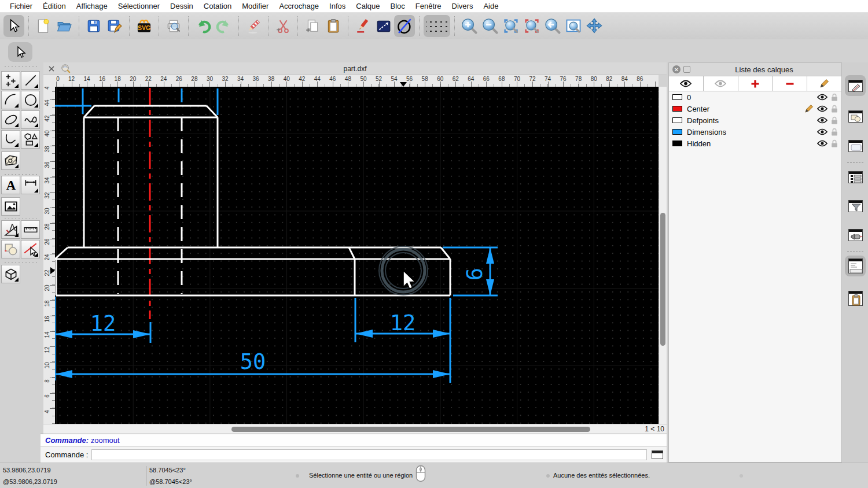 The height and width of the screenshot is (488, 868). Describe the element at coordinates (755, 109) in the screenshot. I see `layer-row: Center` at that location.